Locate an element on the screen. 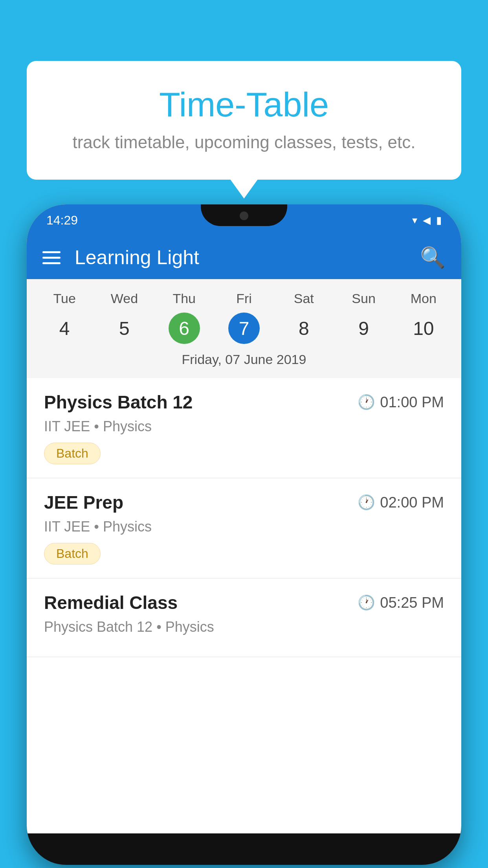  signal-icon: ◀ is located at coordinates (427, 220).